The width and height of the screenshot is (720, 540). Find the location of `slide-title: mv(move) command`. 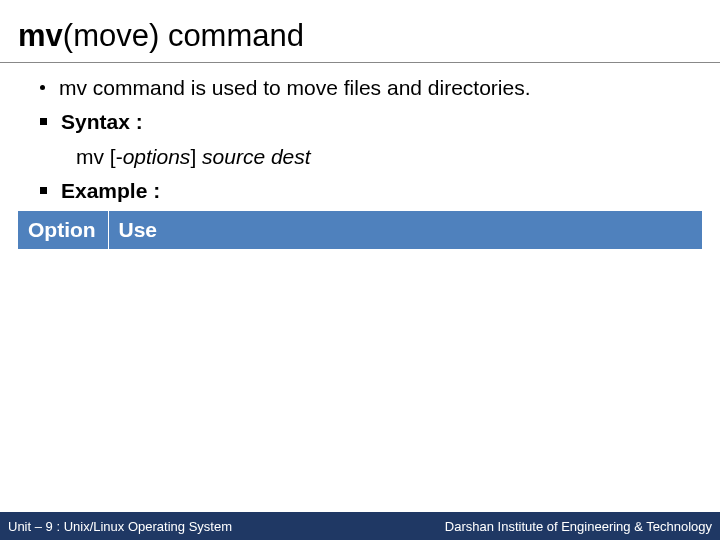

slide-title: mv(move) command is located at coordinates (360, 31).